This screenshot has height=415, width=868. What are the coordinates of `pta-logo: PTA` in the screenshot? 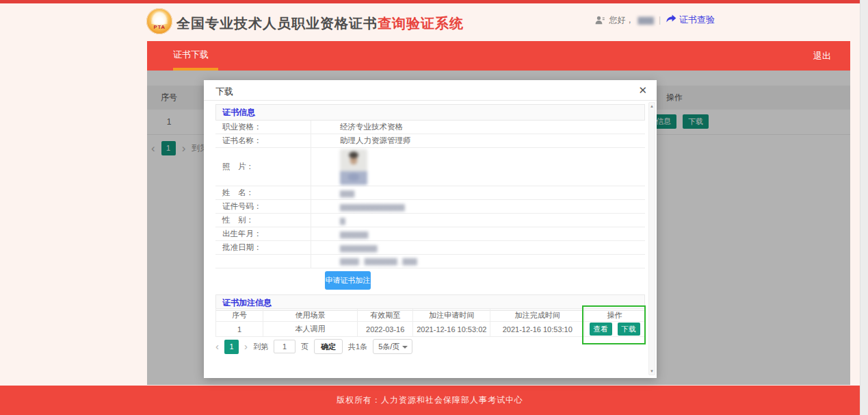 It's located at (159, 21).